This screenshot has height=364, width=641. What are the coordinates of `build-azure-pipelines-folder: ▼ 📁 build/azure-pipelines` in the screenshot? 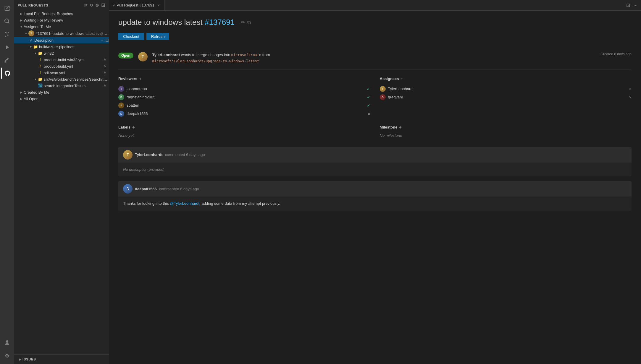 It's located at (62, 47).